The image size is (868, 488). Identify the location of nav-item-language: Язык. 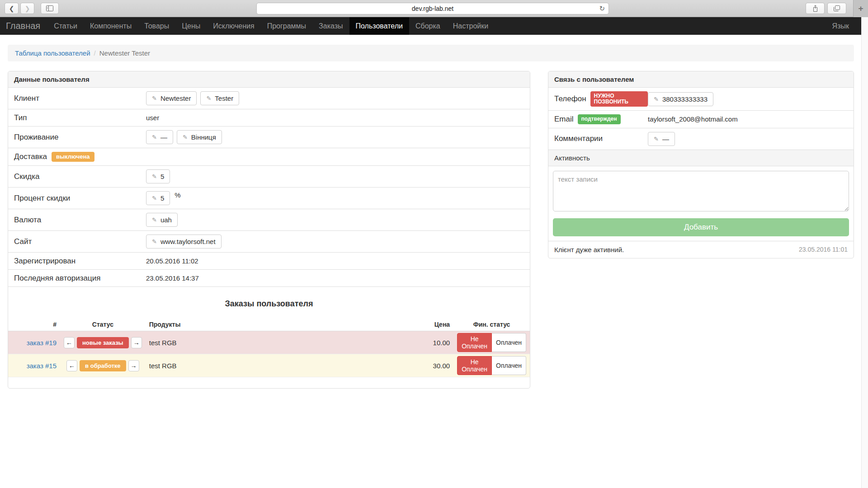
(841, 26).